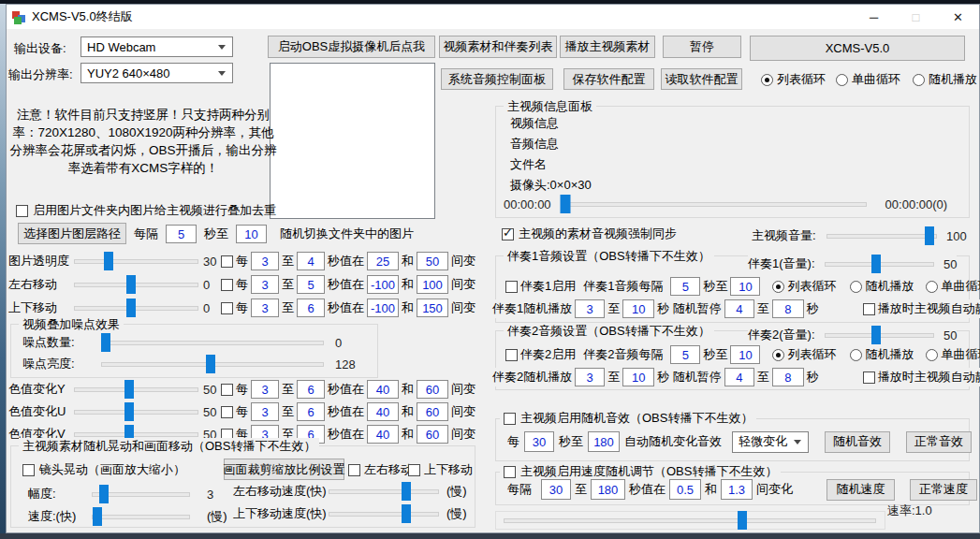 This screenshot has width=980, height=539. I want to click on close-icon: ✕, so click(958, 17).